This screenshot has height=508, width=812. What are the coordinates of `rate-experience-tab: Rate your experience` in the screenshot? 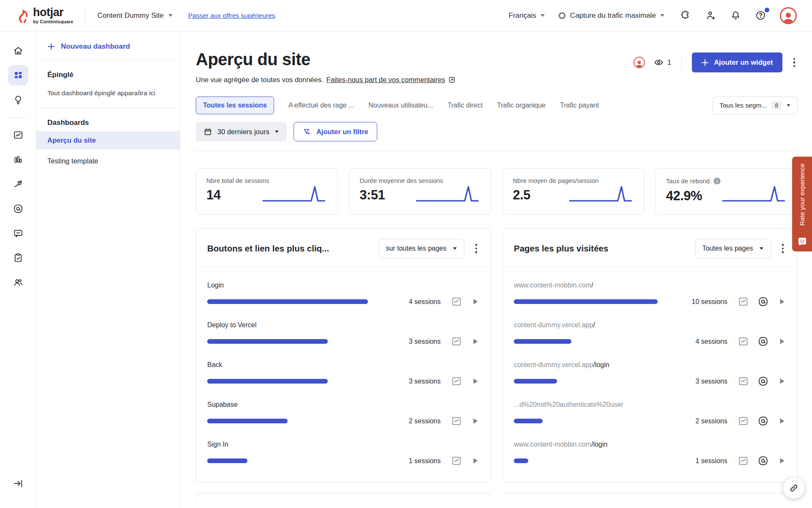 It's located at (802, 204).